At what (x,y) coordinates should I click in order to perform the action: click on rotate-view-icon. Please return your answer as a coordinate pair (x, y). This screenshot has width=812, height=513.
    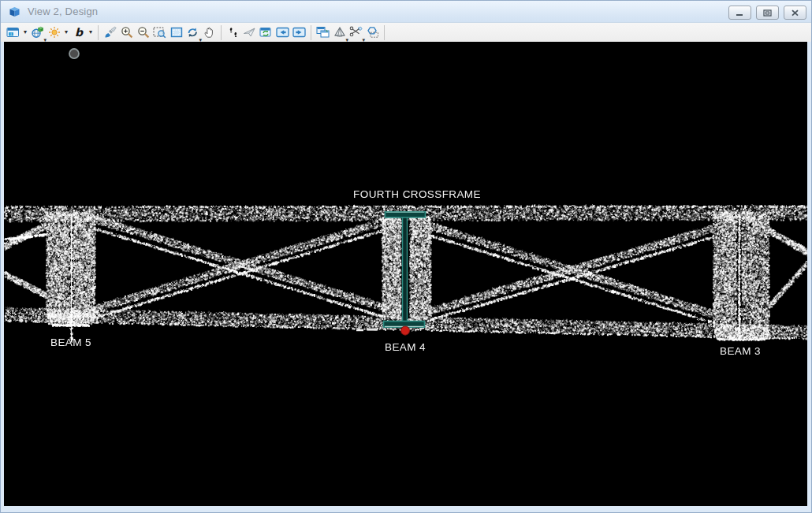
    Looking at the image, I should click on (192, 32).